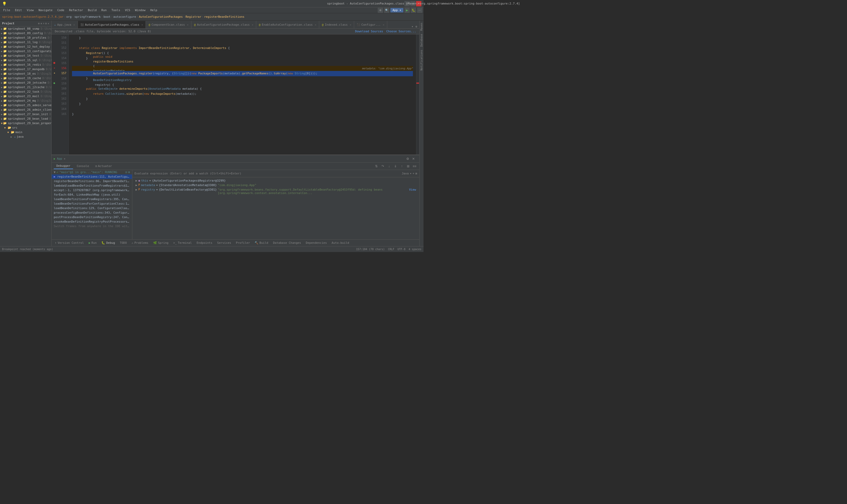 The width and height of the screenshot is (847, 504). I want to click on debug-tab-debugger: Debugger, so click(63, 166).